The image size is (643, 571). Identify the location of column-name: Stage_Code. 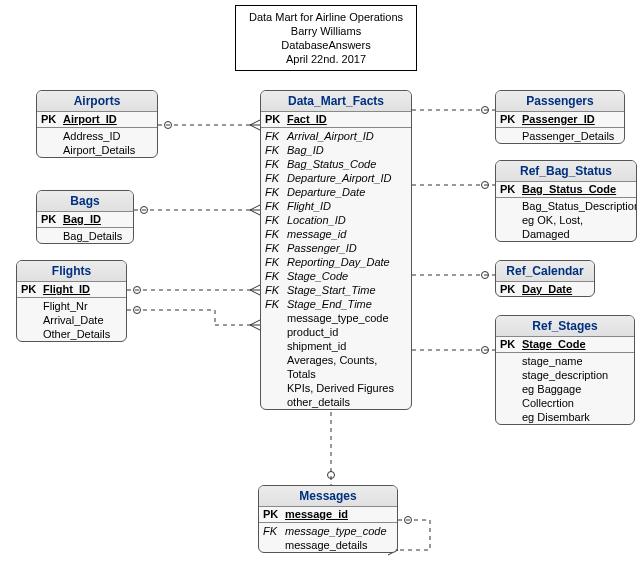
(576, 344).